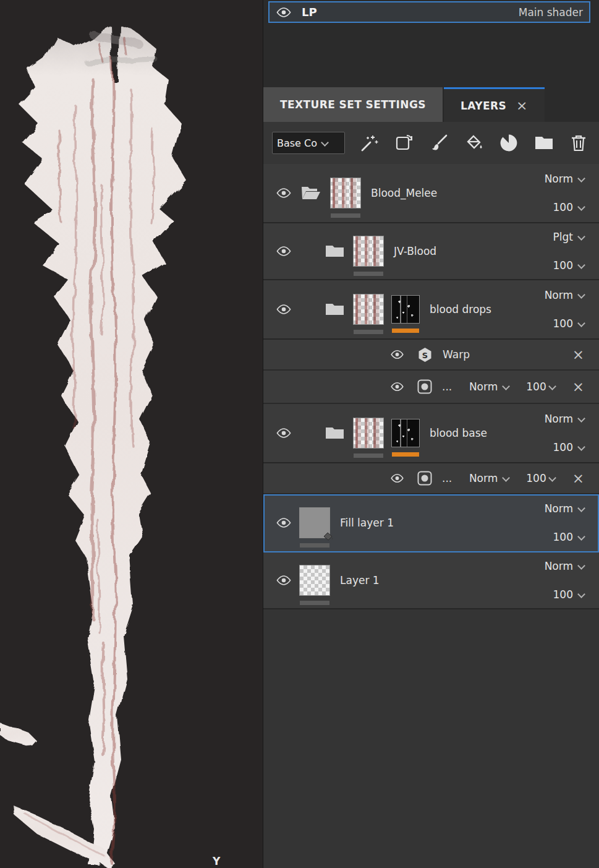 Image resolution: width=599 pixels, height=868 pixels. What do you see at coordinates (443, 580) in the screenshot?
I see `layer-name: Layer 1` at bounding box center [443, 580].